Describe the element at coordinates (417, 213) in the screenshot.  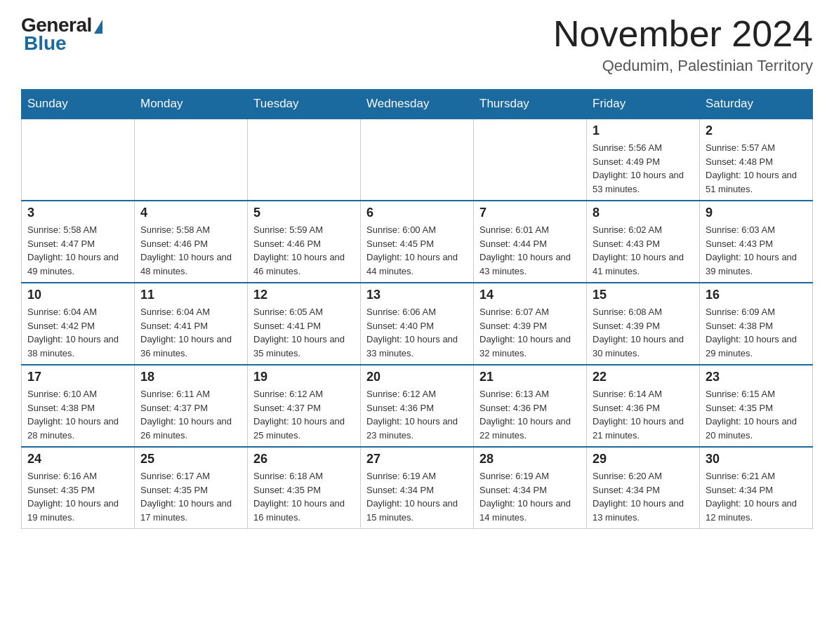
I see `day-number: 6` at that location.